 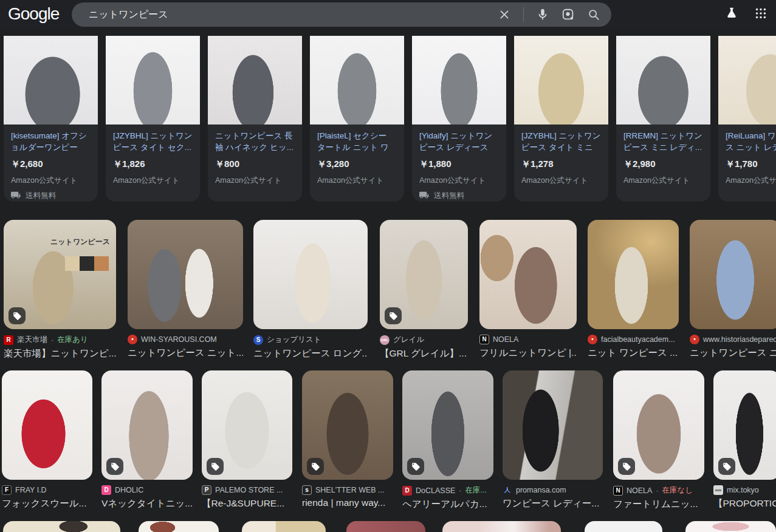 I want to click on product-title: ニットワンピース 長袖 ハイネック ヒッ..., so click(x=255, y=142).